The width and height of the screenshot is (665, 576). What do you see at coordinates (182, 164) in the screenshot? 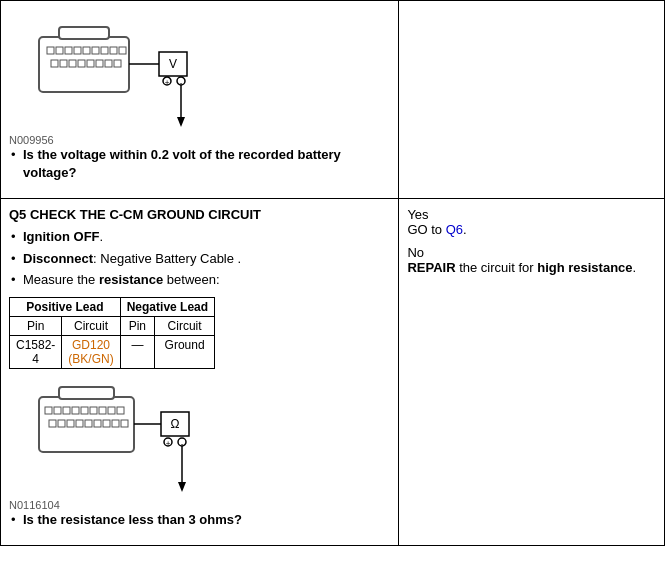
I see `top-question: Is the voltage within 0.2 volt of the re…` at bounding box center [182, 164].